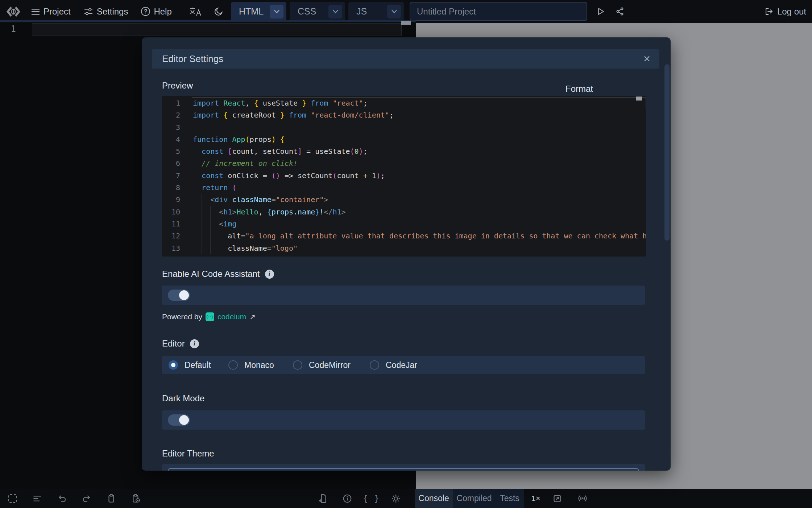 The image size is (812, 508). What do you see at coordinates (62, 499) in the screenshot?
I see `undo-icon` at bounding box center [62, 499].